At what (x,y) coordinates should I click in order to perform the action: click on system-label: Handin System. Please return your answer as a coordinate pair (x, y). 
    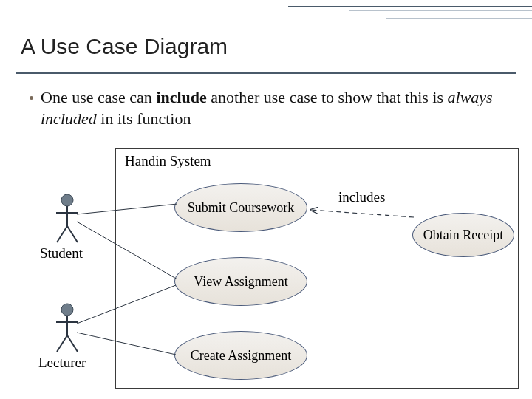
    Looking at the image, I should click on (168, 161).